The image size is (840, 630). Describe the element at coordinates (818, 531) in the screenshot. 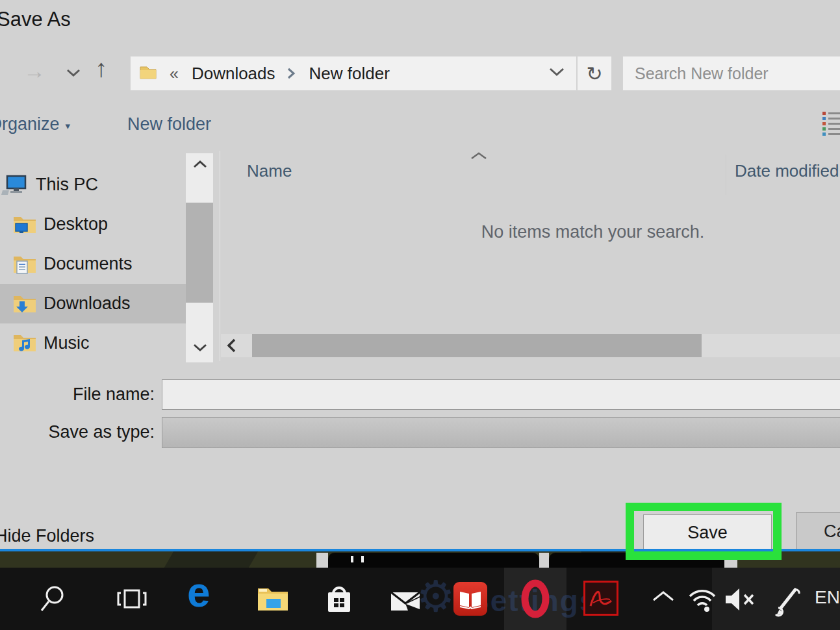

I see `cancel-button: Cancel` at that location.